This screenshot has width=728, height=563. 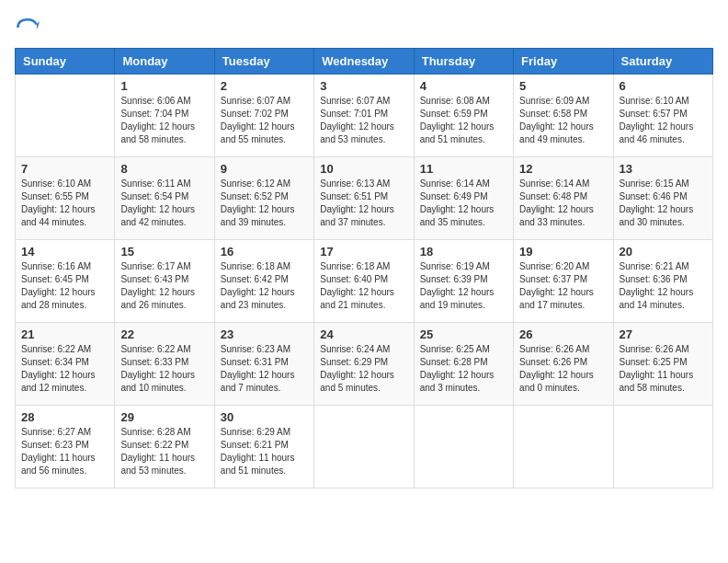 What do you see at coordinates (164, 286) in the screenshot?
I see `day-info: Sunrise: 6:17 AM Sunset: 6:43 PM Dayligh…` at bounding box center [164, 286].